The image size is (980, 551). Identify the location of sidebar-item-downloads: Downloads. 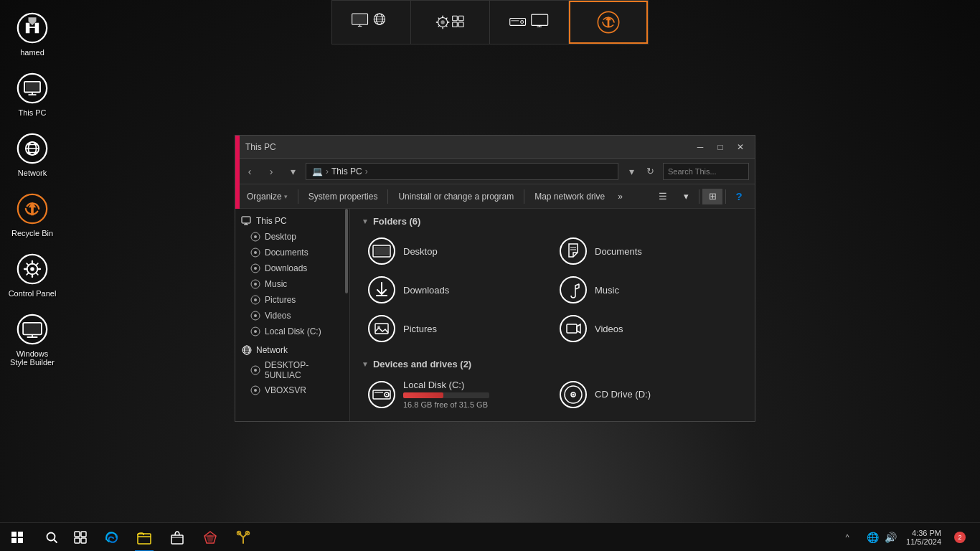
(293, 268).